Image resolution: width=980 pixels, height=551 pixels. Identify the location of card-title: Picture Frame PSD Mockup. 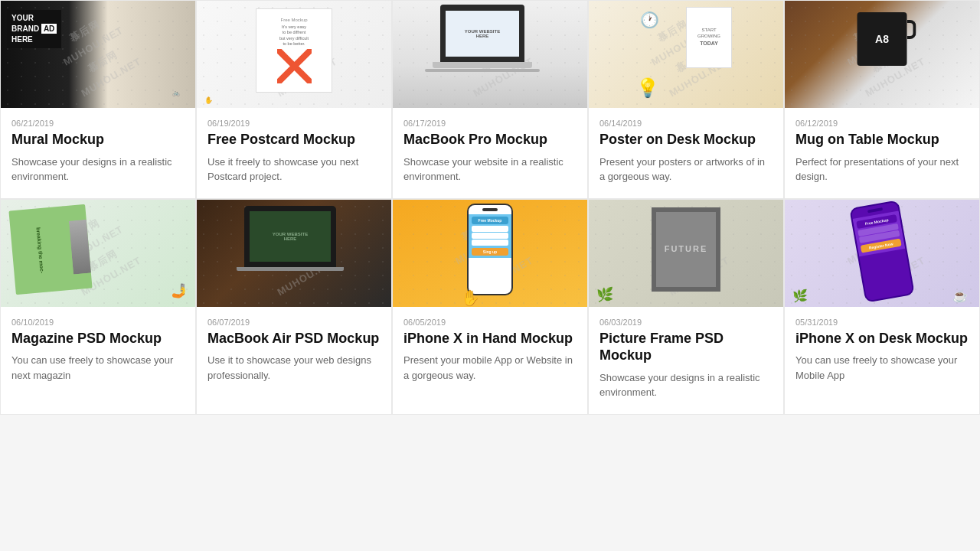
(686, 347).